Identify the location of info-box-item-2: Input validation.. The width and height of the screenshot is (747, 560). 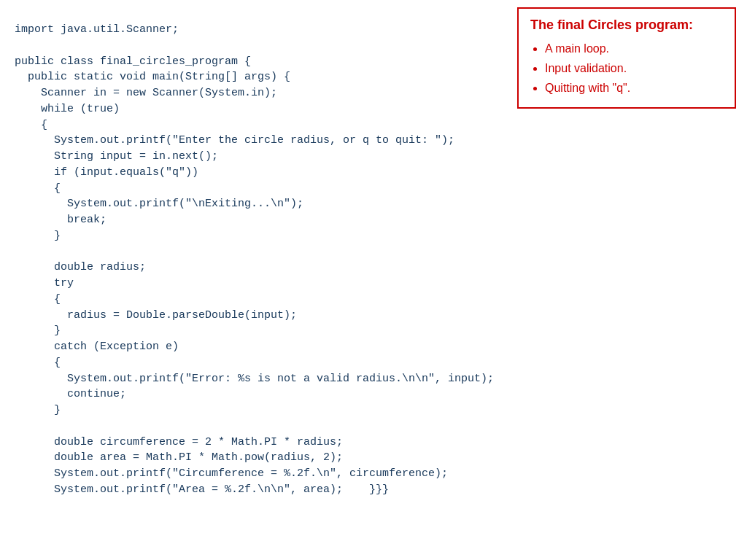
(634, 69).